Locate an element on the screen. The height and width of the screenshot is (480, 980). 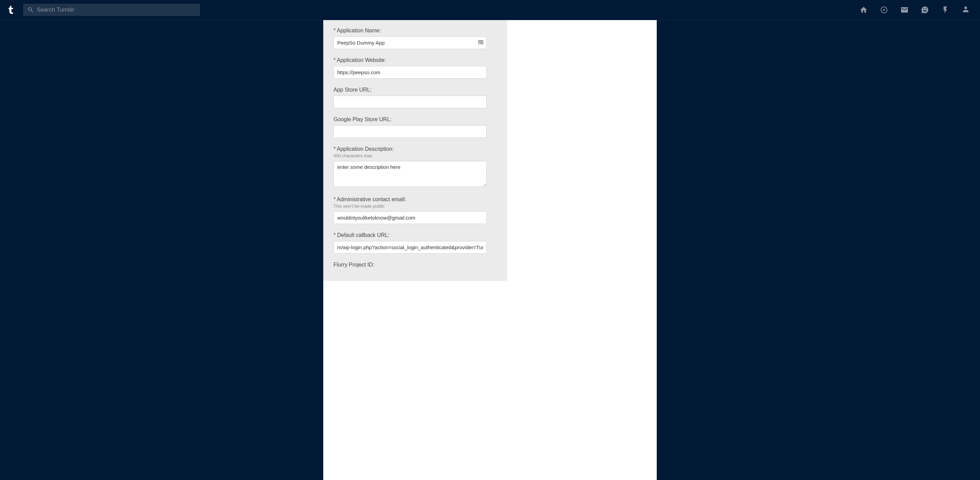
description-label: * Application Description: is located at coordinates (415, 149).